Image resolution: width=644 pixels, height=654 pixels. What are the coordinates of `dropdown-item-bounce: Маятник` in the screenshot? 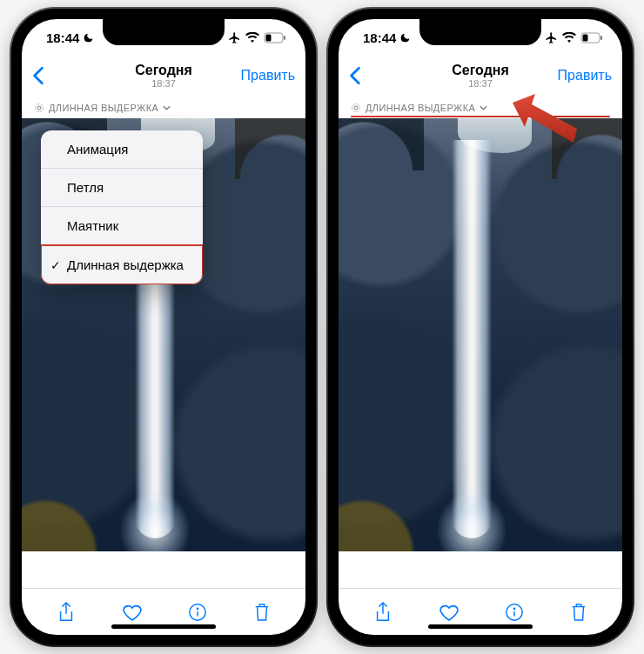 It's located at (122, 226).